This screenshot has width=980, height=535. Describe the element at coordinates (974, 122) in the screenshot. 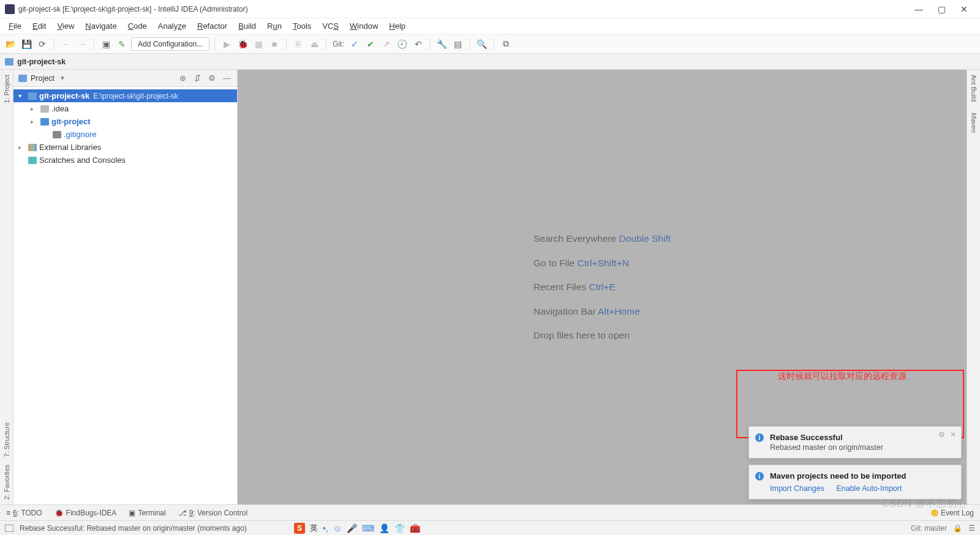

I see `tool-maven-tab: Maven` at that location.